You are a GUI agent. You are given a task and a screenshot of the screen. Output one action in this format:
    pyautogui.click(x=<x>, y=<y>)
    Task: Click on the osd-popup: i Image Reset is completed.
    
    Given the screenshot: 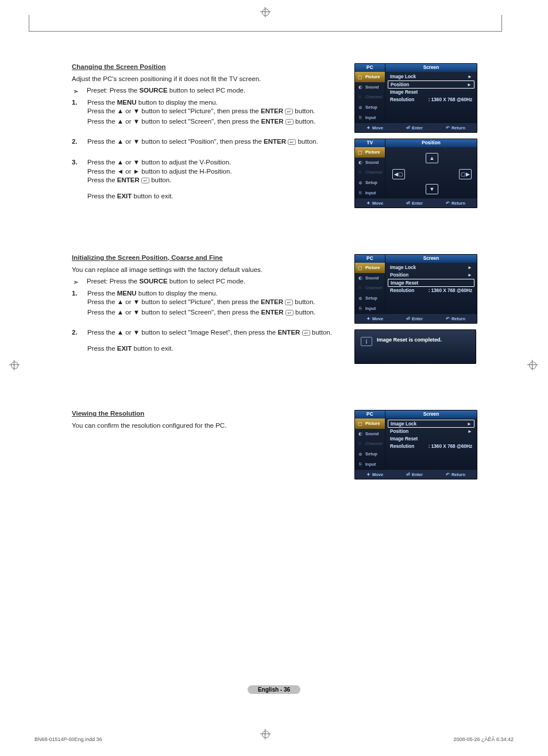 What is the action you would take?
    pyautogui.click(x=415, y=347)
    